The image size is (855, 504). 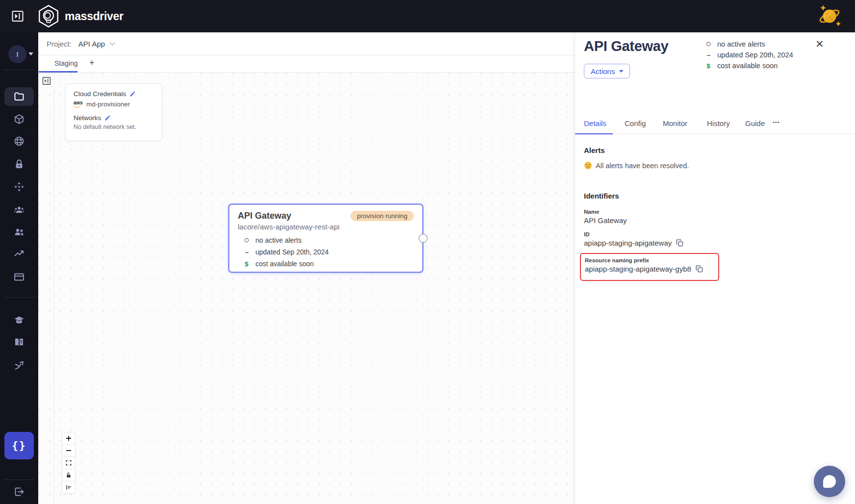 What do you see at coordinates (19, 446) in the screenshot?
I see `code-braces-button: {}` at bounding box center [19, 446].